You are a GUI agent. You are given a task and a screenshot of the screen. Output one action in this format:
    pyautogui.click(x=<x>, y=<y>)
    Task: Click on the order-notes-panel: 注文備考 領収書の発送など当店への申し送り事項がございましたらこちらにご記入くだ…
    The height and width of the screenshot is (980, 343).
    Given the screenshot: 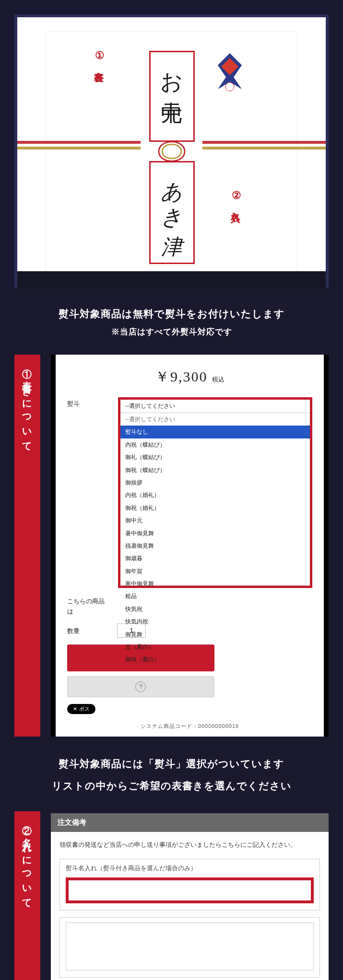 What is the action you would take?
    pyautogui.click(x=190, y=897)
    